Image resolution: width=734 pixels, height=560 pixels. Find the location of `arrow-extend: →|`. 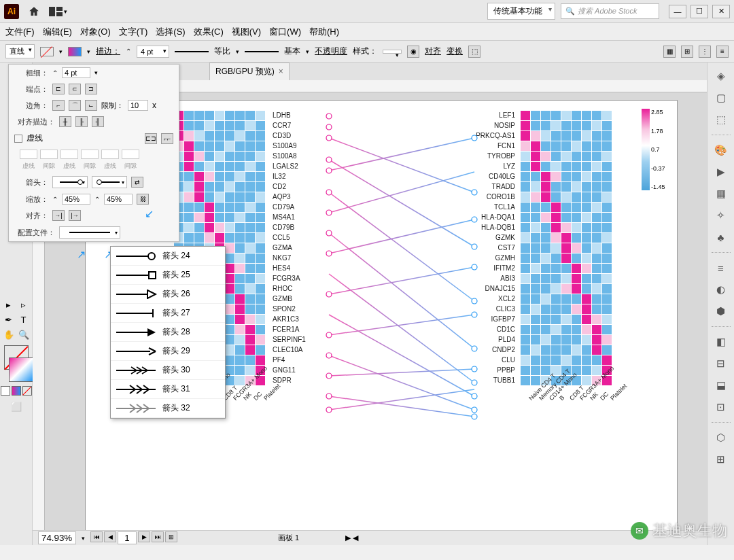

arrow-extend: →| is located at coordinates (58, 215).